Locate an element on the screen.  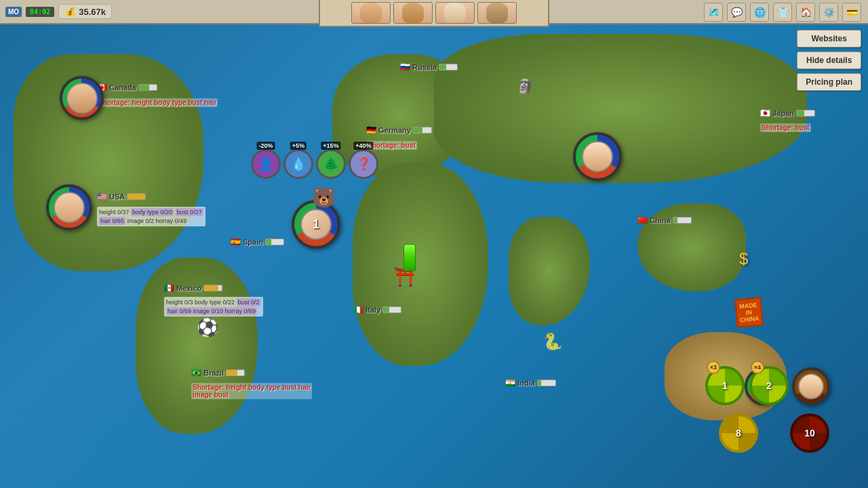
settings-icon: ⚙️ is located at coordinates (829, 12).